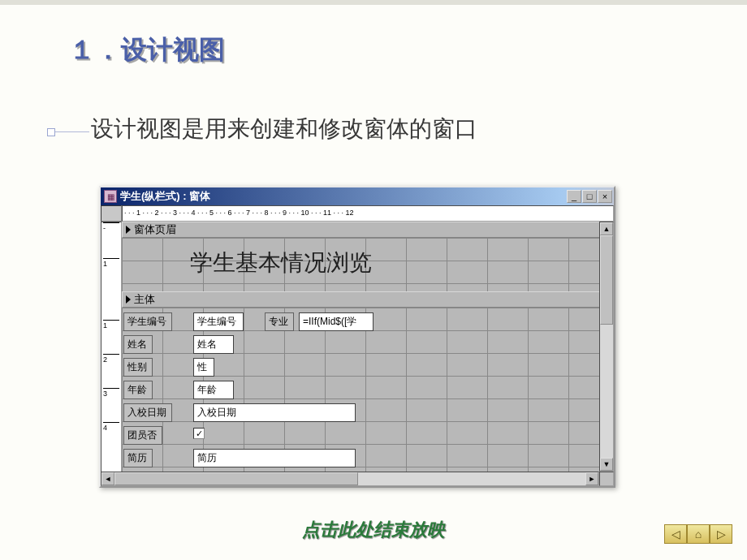  I want to click on section-header-label: 窗体页眉, so click(155, 230).